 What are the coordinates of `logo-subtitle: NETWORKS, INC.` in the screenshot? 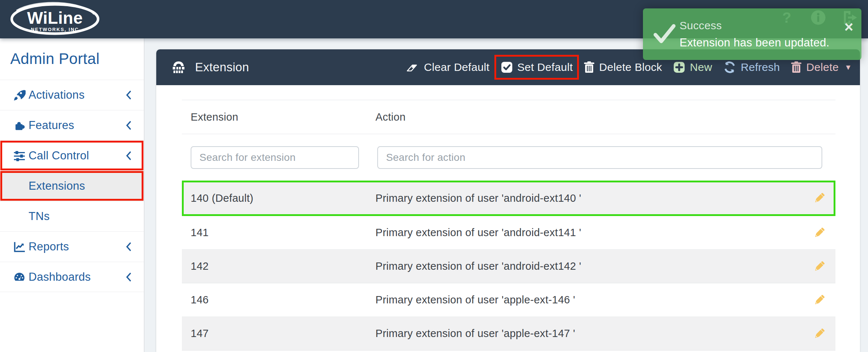 It's located at (56, 29).